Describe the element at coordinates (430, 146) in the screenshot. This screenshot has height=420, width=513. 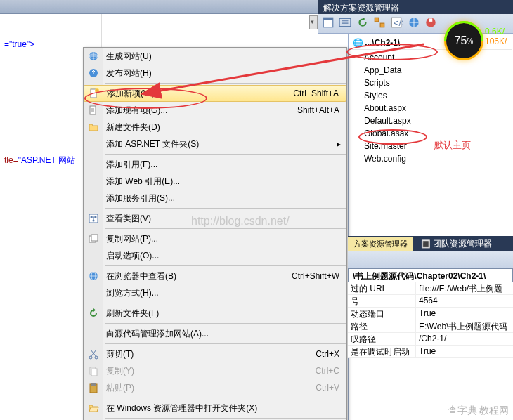
I see `tree-item-site-master: Site.master` at that location.